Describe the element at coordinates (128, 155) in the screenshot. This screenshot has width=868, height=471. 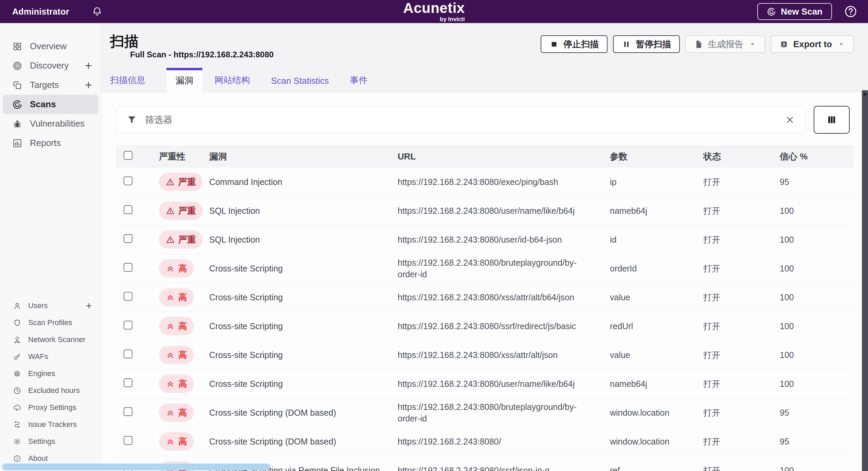
I see `select-all-checkbox` at that location.